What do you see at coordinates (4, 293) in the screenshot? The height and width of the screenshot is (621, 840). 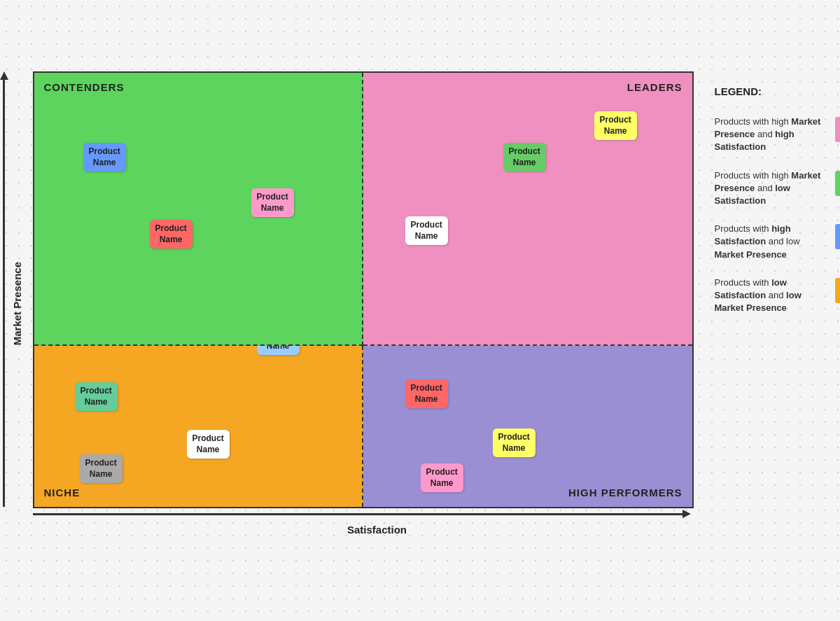 I see `y-axis-line` at bounding box center [4, 293].